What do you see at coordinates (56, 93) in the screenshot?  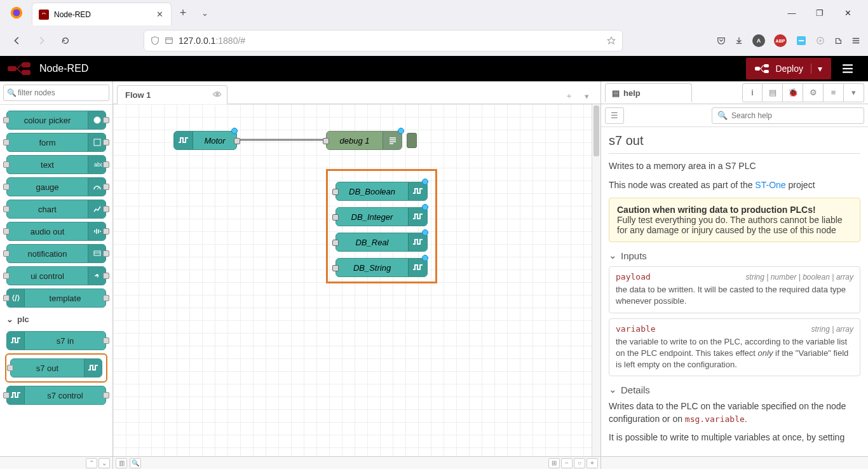 I see `filter-nodes-input` at bounding box center [56, 93].